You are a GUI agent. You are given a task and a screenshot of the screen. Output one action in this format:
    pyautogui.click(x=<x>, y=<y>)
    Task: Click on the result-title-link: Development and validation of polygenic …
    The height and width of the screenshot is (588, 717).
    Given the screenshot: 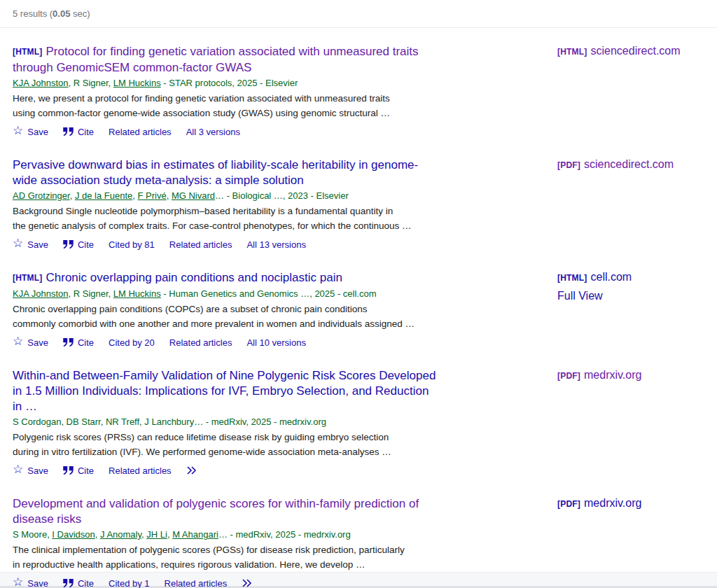 What is the action you would take?
    pyautogui.click(x=258, y=512)
    